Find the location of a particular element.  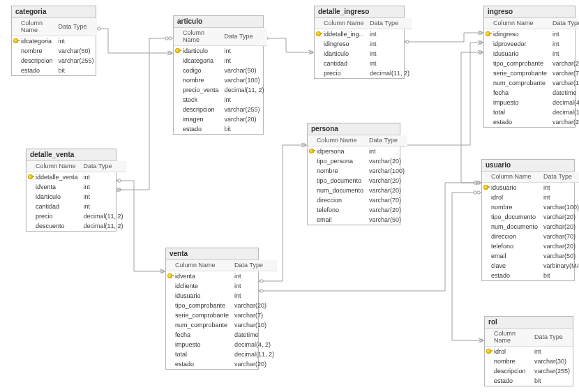

column-name: impuesto is located at coordinates (520, 103).